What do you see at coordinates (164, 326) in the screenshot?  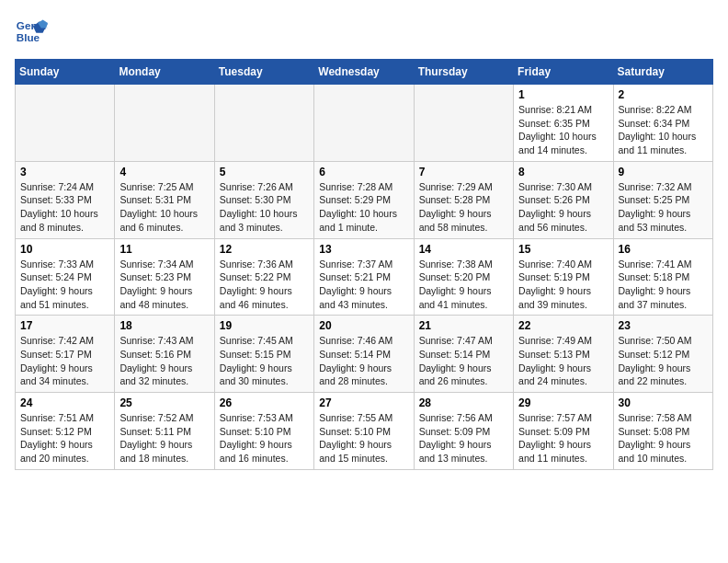 I see `day-number: 18` at bounding box center [164, 326].